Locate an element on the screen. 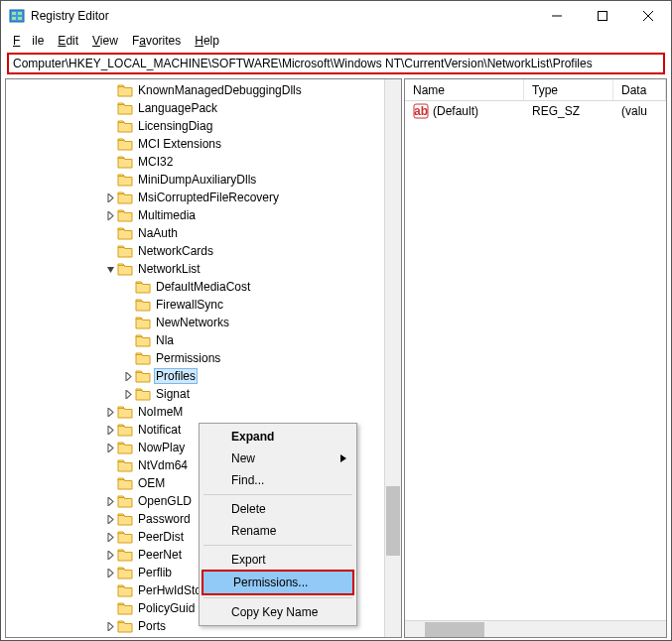 Image resolution: width=672 pixels, height=641 pixels. tree-item-label: Prefetcher is located at coordinates (165, 637).